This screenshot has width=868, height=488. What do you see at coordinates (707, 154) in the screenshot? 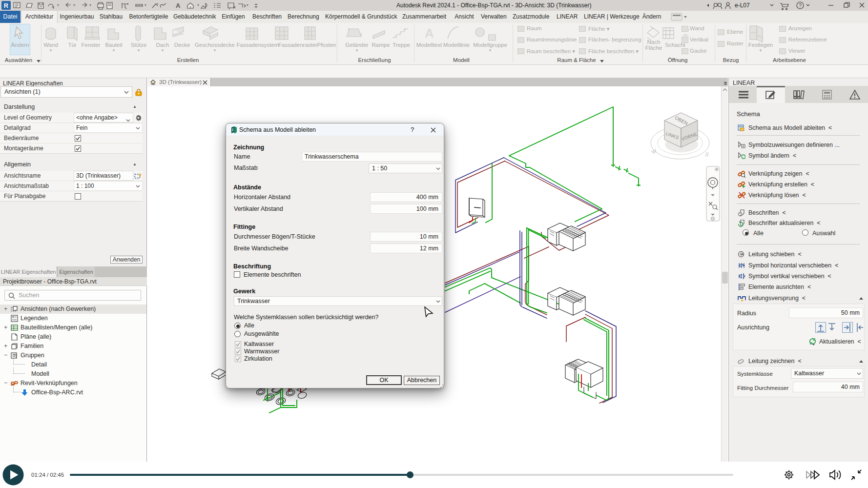
I see `svg-text: S` at bounding box center [707, 154].